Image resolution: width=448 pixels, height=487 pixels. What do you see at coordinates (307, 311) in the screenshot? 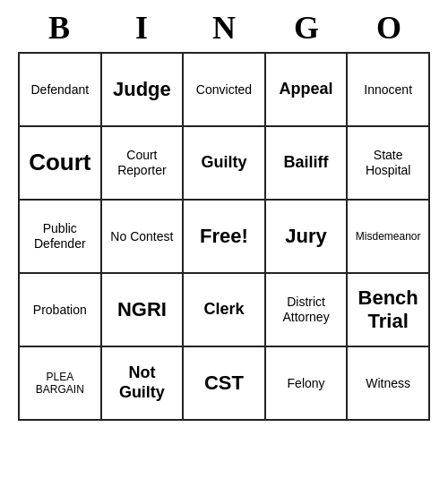
I see `bingo-cell: District Attorney` at bounding box center [307, 311].